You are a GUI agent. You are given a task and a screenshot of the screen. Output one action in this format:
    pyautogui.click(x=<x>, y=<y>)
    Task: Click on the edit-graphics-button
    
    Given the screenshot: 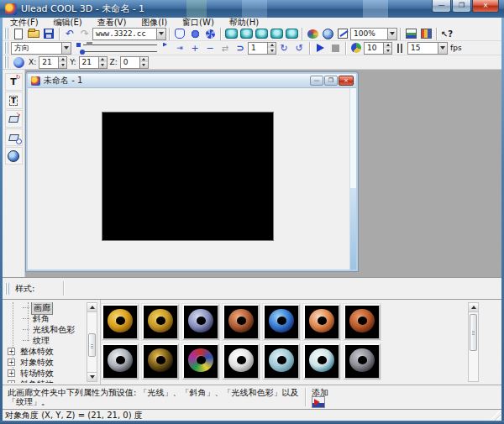 What is the action you would take?
    pyautogui.click(x=13, y=138)
    